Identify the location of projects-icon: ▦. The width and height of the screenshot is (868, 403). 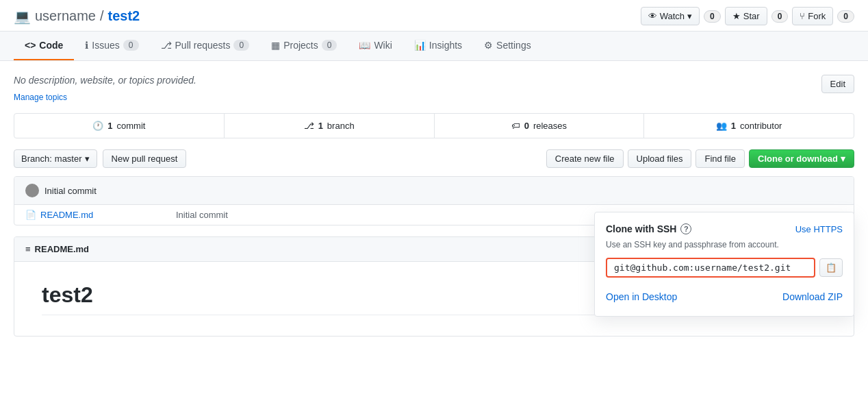
(275, 45).